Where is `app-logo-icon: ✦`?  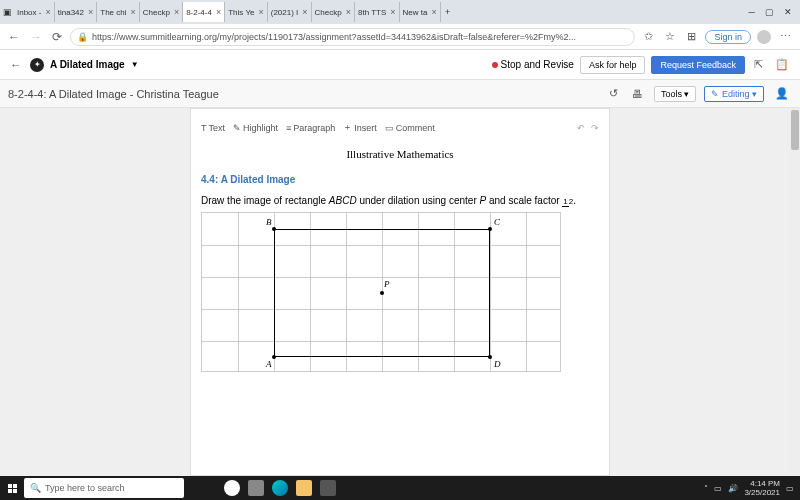
app-logo-icon: ✦ is located at coordinates (37, 65).